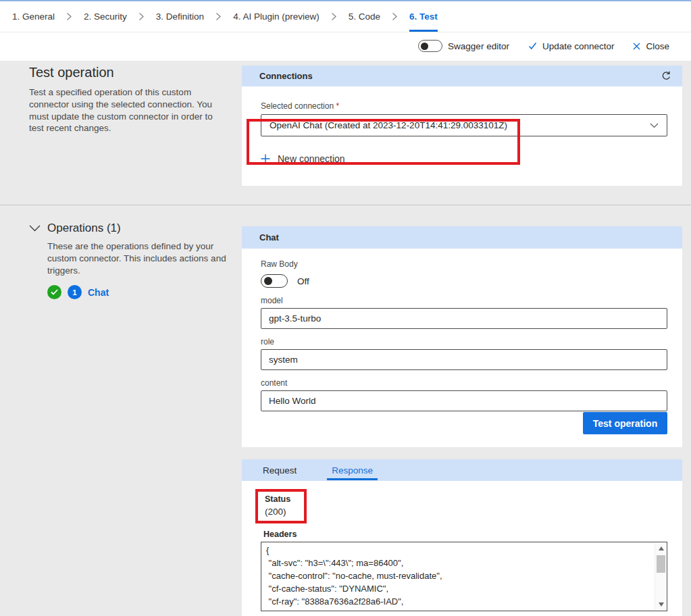 This screenshot has height=616, width=691. Describe the element at coordinates (129, 73) in the screenshot. I see `page-title: Test operation` at that location.